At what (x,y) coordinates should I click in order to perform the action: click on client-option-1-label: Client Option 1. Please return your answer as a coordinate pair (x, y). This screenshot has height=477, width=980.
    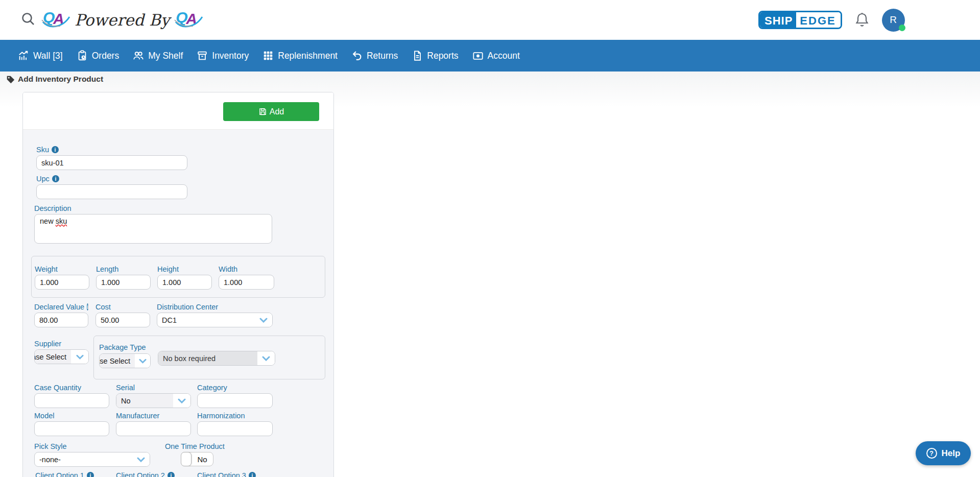
    Looking at the image, I should click on (60, 474).